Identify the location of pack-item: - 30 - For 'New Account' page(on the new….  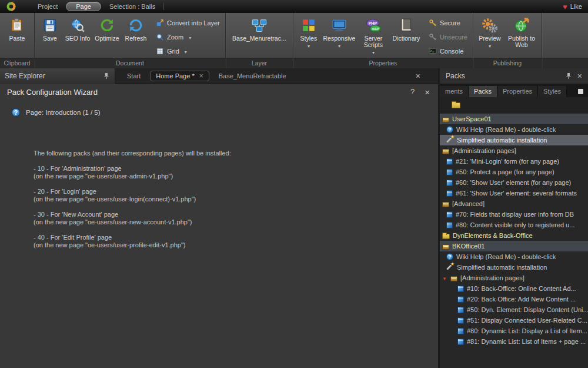
(236, 218).